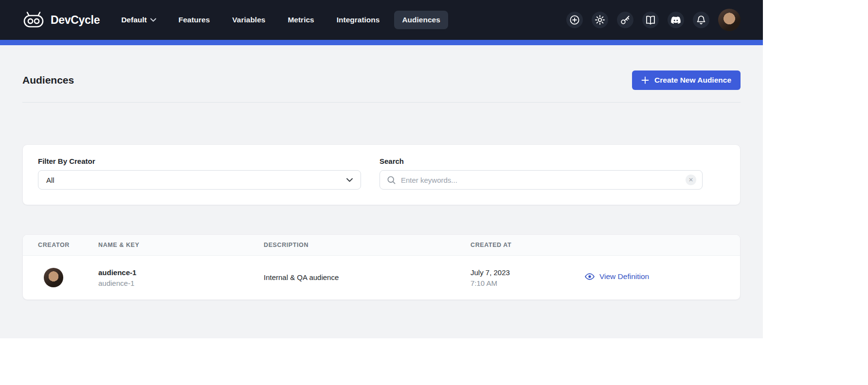 Image resolution: width=868 pixels, height=385 pixels. What do you see at coordinates (575, 20) in the screenshot?
I see `plus-circle-icon` at bounding box center [575, 20].